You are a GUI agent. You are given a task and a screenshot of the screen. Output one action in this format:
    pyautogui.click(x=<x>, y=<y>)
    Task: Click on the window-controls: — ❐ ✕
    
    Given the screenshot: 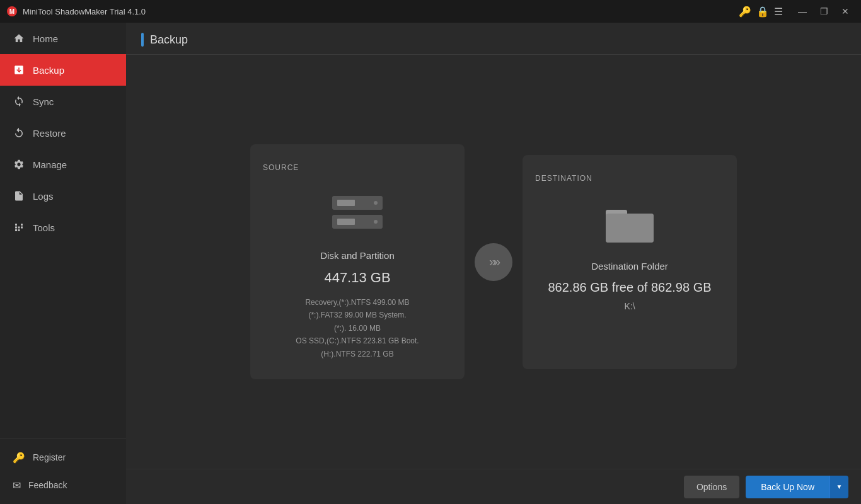 What is the action you would take?
    pyautogui.click(x=824, y=11)
    